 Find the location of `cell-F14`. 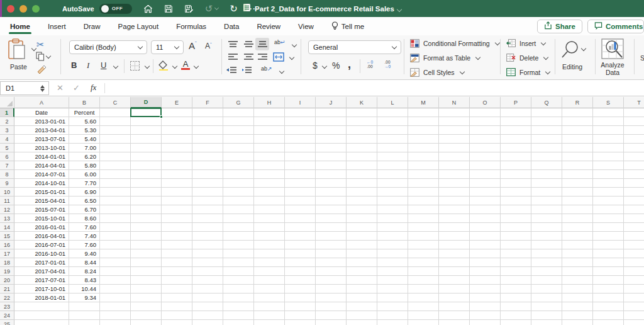

cell-F14 is located at coordinates (208, 227).